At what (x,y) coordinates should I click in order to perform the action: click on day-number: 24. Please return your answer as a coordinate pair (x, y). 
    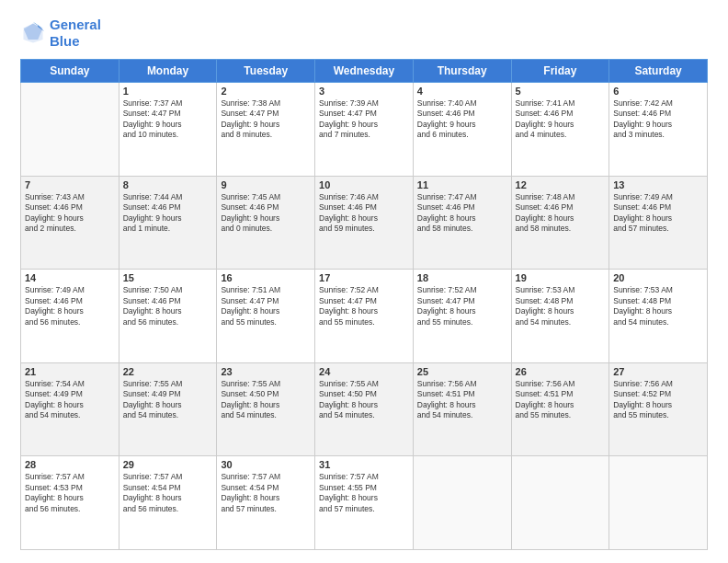
    Looking at the image, I should click on (364, 372).